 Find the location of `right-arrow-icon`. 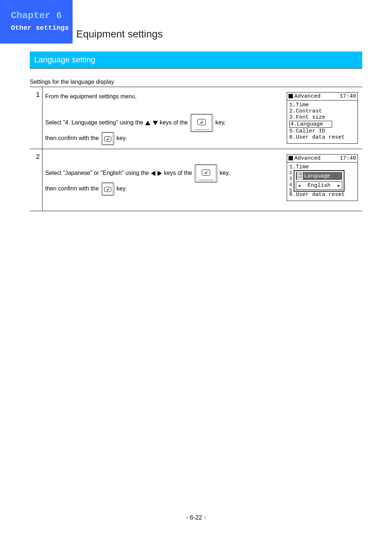

right-arrow-icon is located at coordinates (160, 173).